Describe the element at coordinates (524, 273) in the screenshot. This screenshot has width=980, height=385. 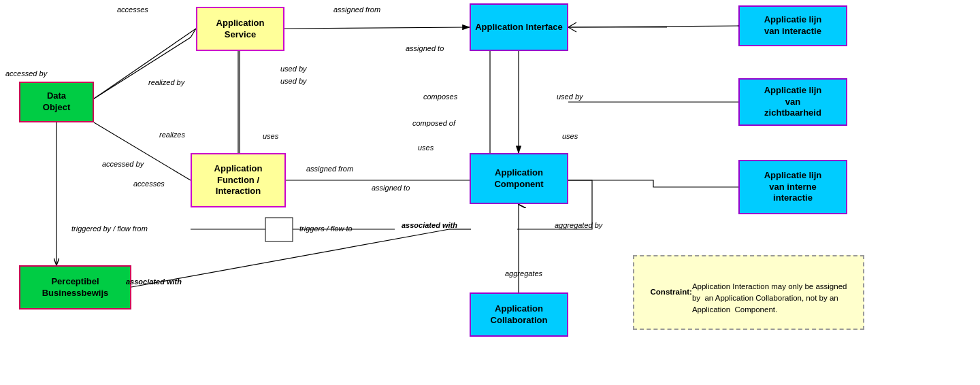
I see `label-aggregates: aggregates` at that location.